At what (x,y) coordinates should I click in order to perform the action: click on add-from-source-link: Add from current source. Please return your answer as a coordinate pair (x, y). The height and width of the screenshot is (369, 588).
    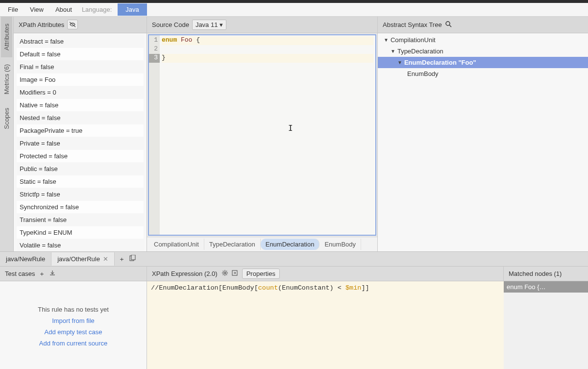
    Looking at the image, I should click on (74, 343).